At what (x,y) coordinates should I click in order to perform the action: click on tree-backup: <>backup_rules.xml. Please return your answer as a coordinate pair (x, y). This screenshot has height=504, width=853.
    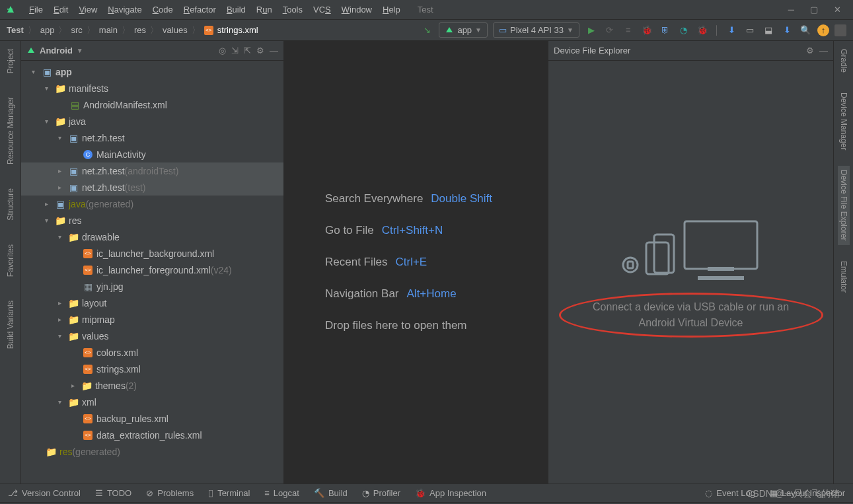
    Looking at the image, I should click on (152, 419).